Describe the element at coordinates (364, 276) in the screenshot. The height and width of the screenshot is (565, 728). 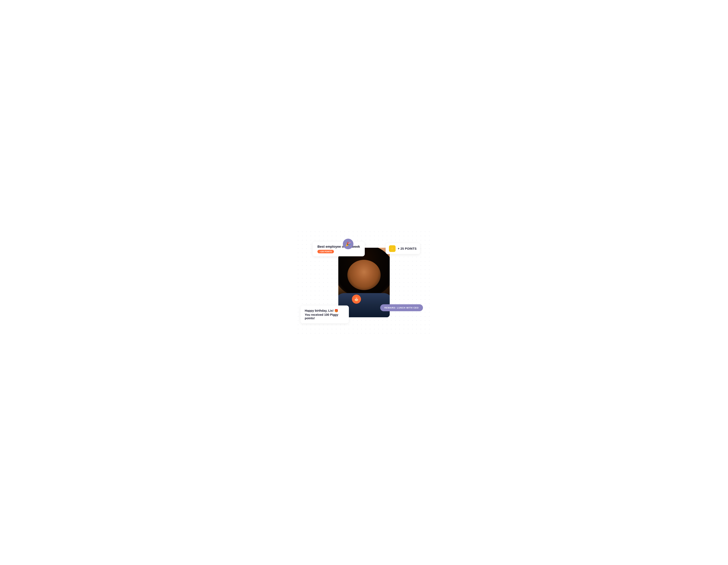
I see `smile-highlight` at that location.